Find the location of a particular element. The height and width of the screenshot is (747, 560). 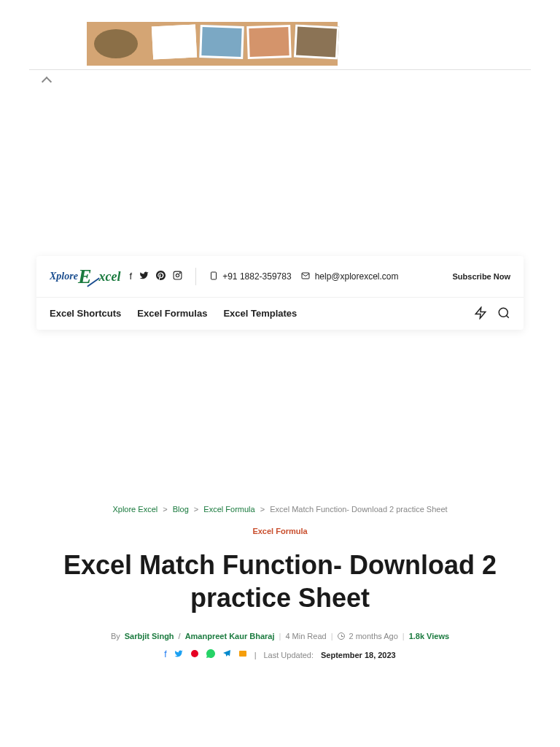

share-pinterest-icon is located at coordinates (195, 655).